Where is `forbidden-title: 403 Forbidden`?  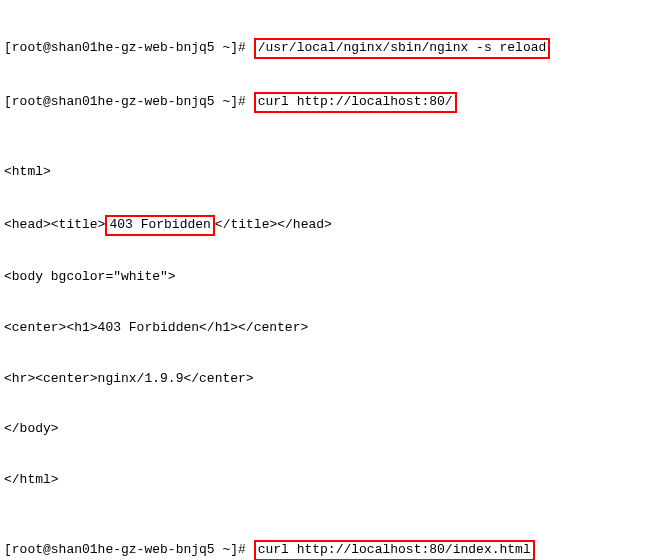
forbidden-title: 403 Forbidden is located at coordinates (160, 226).